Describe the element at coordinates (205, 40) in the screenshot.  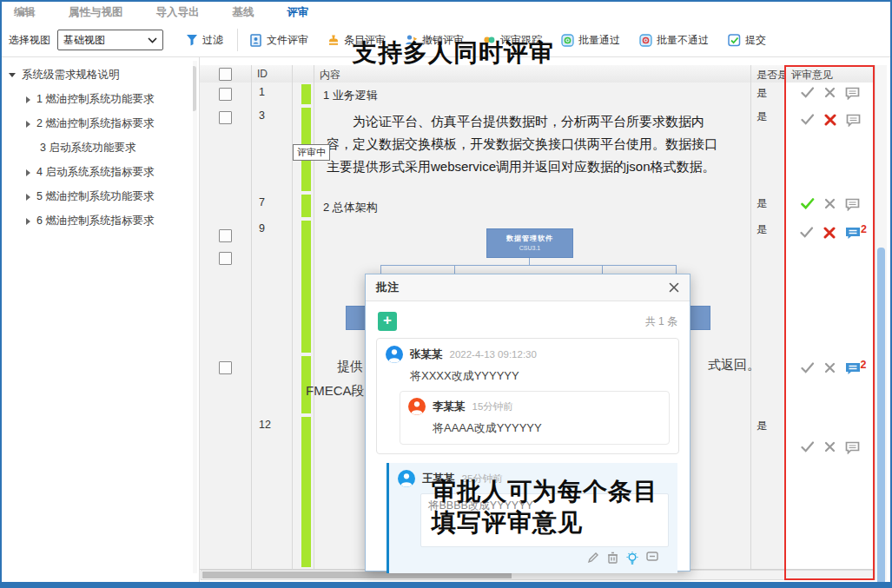
I see `filter-button: 过滤` at that location.